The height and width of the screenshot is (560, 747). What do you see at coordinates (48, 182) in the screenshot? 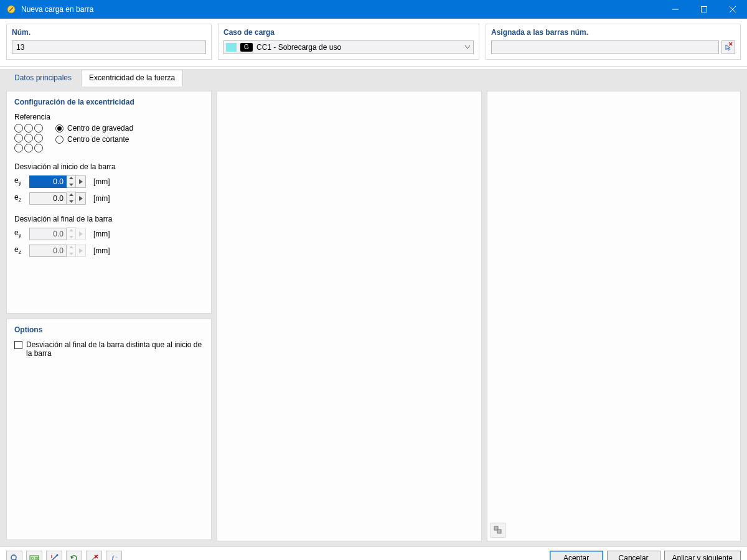
I see `ey-start-input` at bounding box center [48, 182].